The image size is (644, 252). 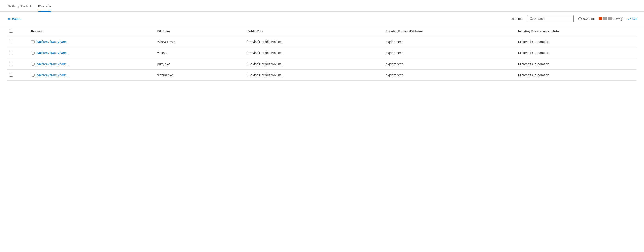 What do you see at coordinates (580, 19) in the screenshot?
I see `timer-icon` at bounding box center [580, 19].